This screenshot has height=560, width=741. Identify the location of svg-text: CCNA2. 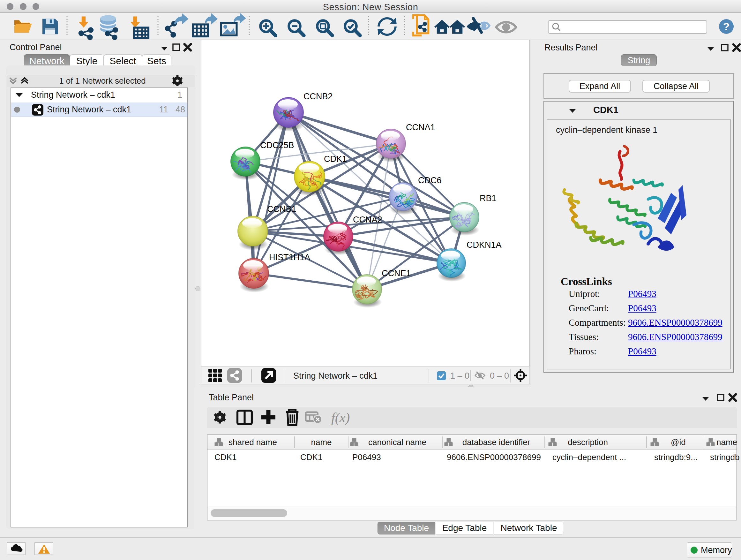
(368, 220).